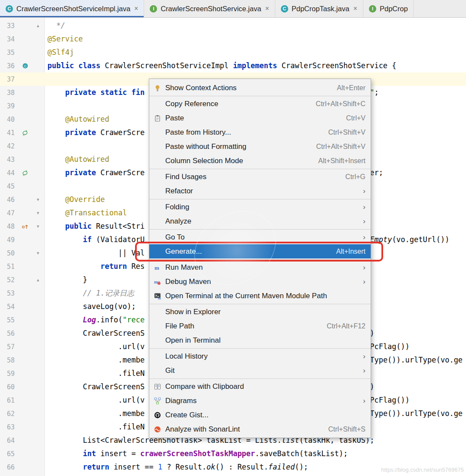 This screenshot has height=476, width=466. I want to click on menu-item-diagrams: Diagrams›, so click(260, 400).